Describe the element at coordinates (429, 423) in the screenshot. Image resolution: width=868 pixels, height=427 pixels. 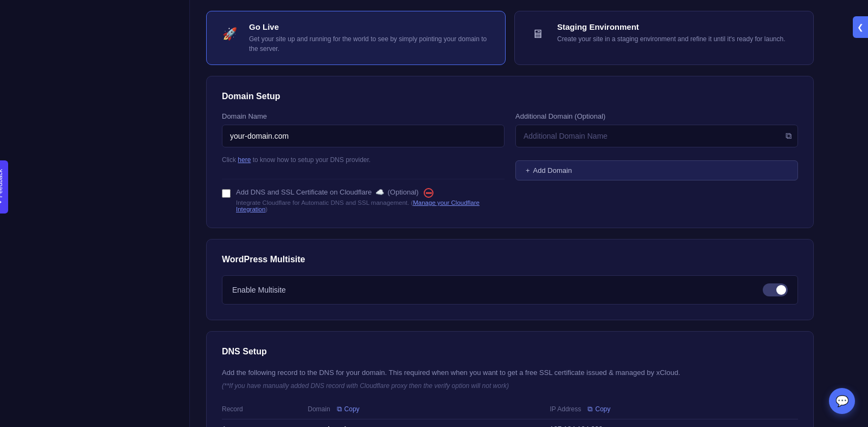
I see `domain-value: your-domain.com` at that location.